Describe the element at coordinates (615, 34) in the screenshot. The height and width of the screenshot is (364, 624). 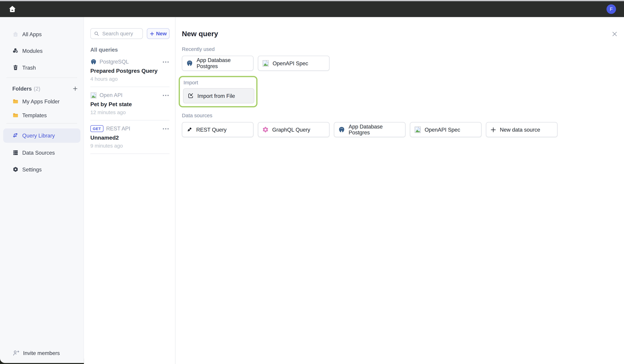
I see `close-button` at that location.